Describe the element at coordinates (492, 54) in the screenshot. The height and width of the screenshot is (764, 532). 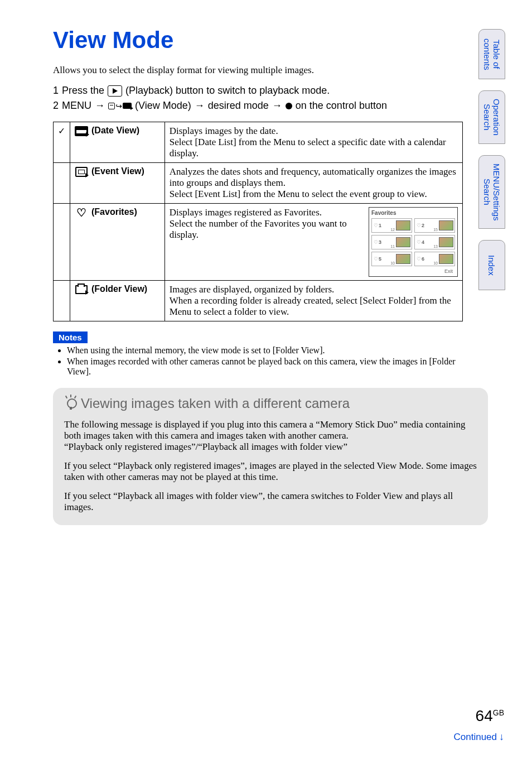
I see `tab-table-of-contents: Table of contents` at that location.